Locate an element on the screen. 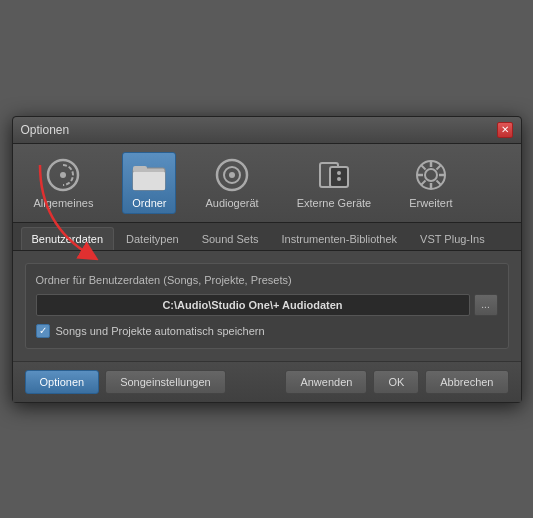 The width and height of the screenshot is (533, 518). tab-sound-sets: Sound Sets is located at coordinates (230, 238).